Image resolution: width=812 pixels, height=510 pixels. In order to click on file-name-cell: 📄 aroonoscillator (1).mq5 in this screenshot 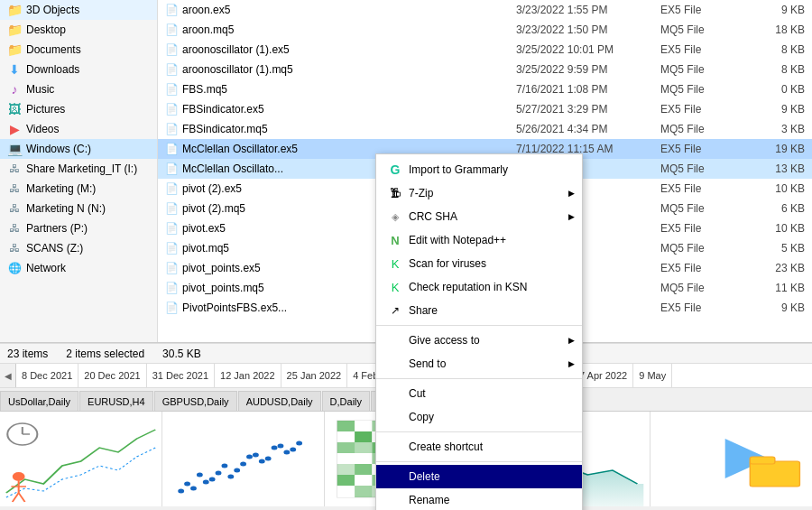, I will do `click(341, 70)`.